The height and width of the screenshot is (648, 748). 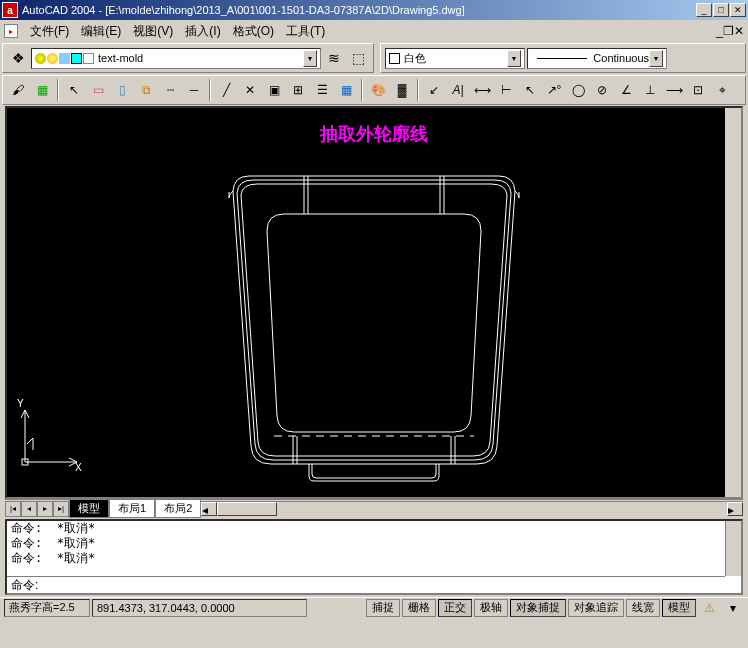 What do you see at coordinates (472, 509) in the screenshot?
I see `tab-hscrollbar: ◂ ▸` at bounding box center [472, 509].